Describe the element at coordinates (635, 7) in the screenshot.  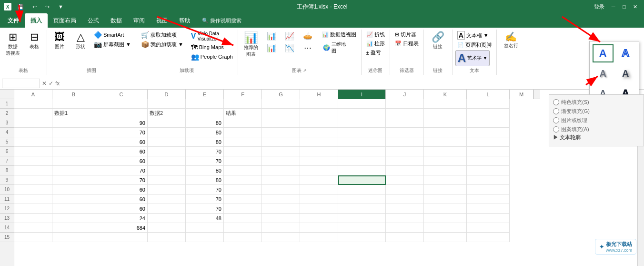
I see `close-button: ✕` at that location.